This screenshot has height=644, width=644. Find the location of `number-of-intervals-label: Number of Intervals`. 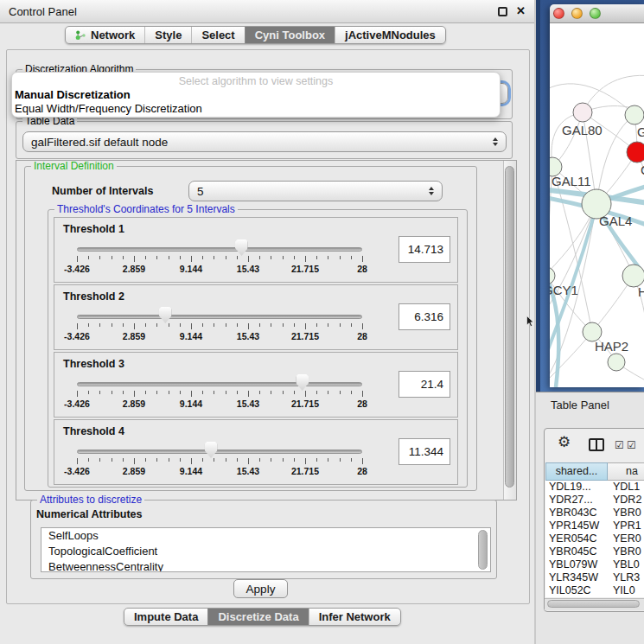

number-of-intervals-label: Number of Intervals is located at coordinates (102, 191).